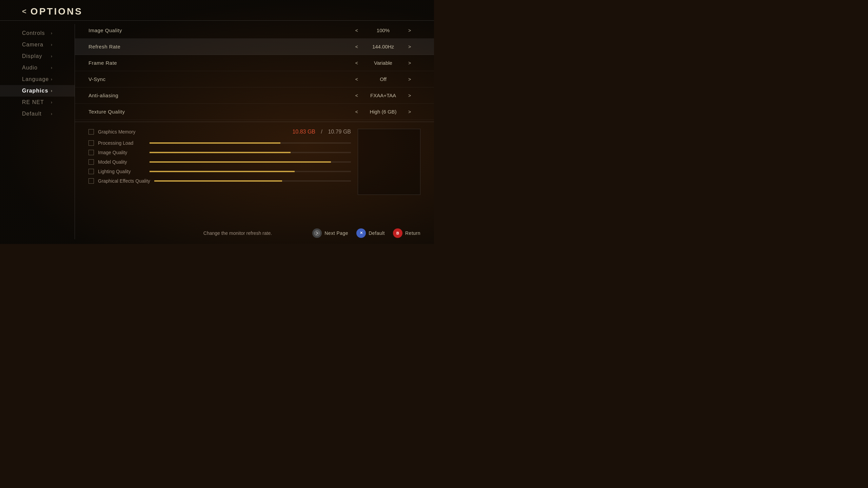 The image size is (868, 488). Describe the element at coordinates (238, 233) in the screenshot. I see `hint-text: Change the monitor refresh rate.` at that location.